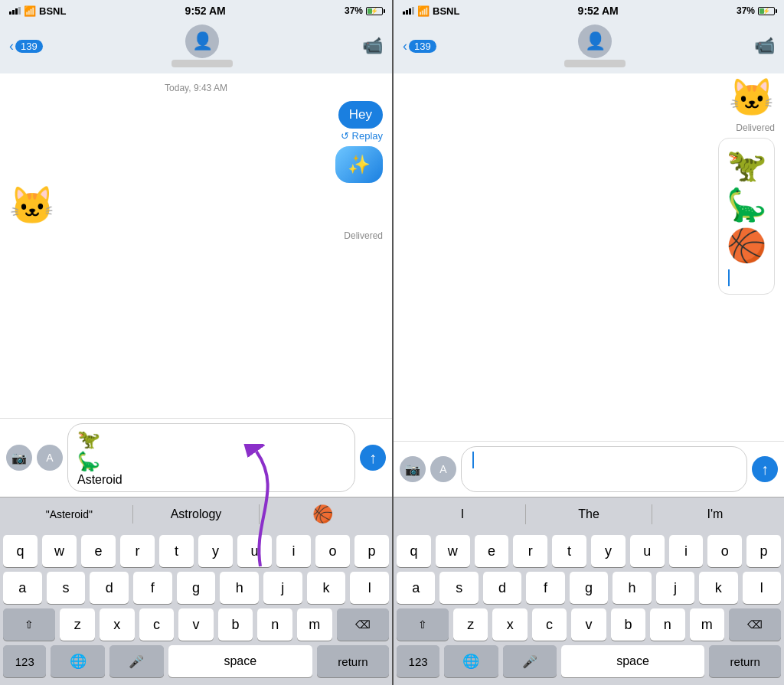 The width and height of the screenshot is (784, 685). What do you see at coordinates (211, 458) in the screenshot?
I see `left-text-input: 🦖🦕 Asteroid` at bounding box center [211, 458].